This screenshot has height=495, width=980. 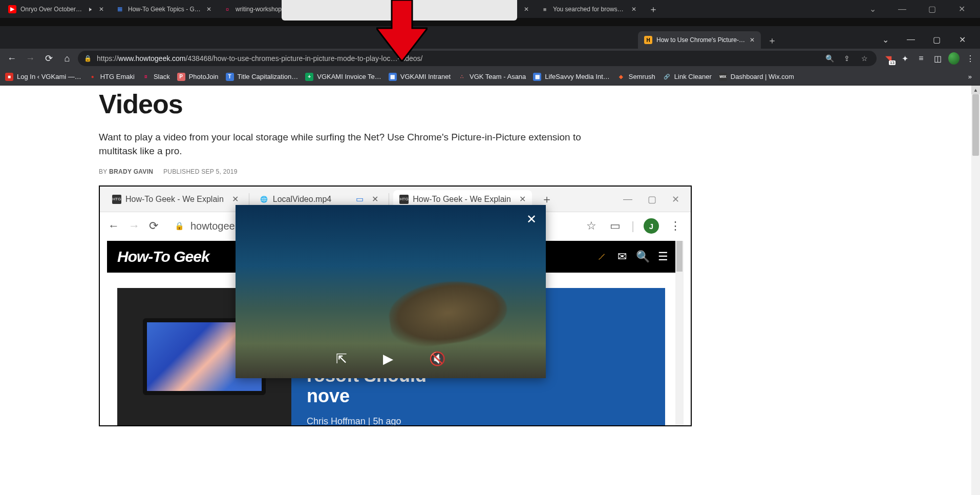 I want to click on browser-tab: ▶ Onryo Over October - T 🕨 ✕, so click(x=57, y=9).